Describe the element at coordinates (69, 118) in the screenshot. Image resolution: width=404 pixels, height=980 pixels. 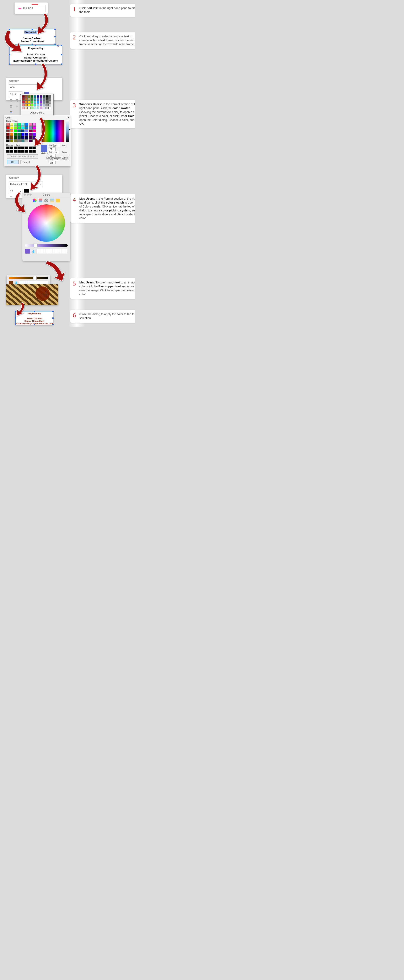
I see `close-icon: ✕` at that location.